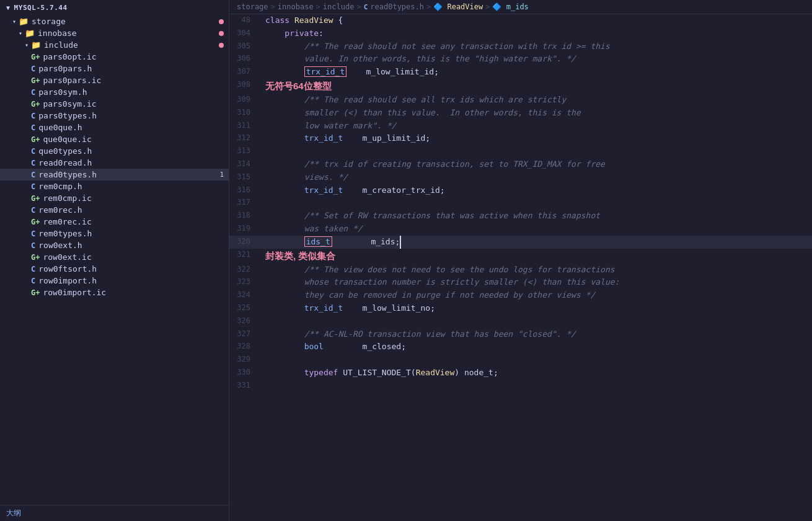  Describe the element at coordinates (521, 72) in the screenshot. I see `table-row: 307 trx_id_t m_low_limit_id;` at that location.